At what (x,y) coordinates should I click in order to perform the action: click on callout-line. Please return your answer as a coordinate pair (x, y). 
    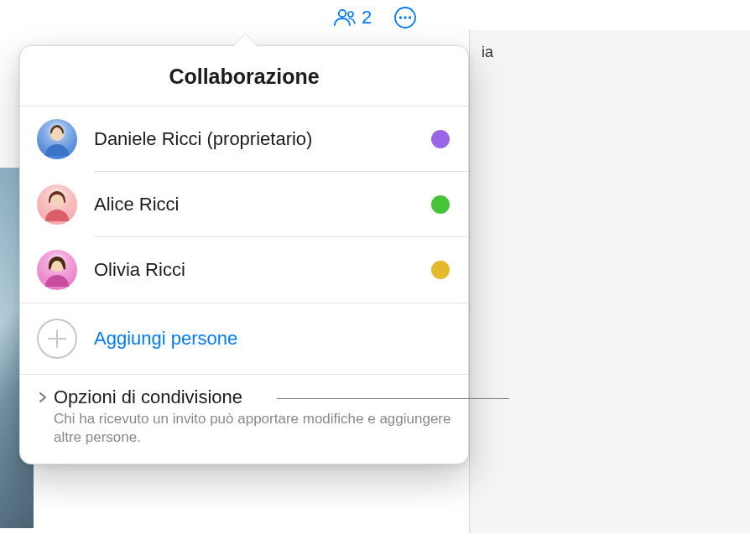
    Looking at the image, I should click on (393, 399).